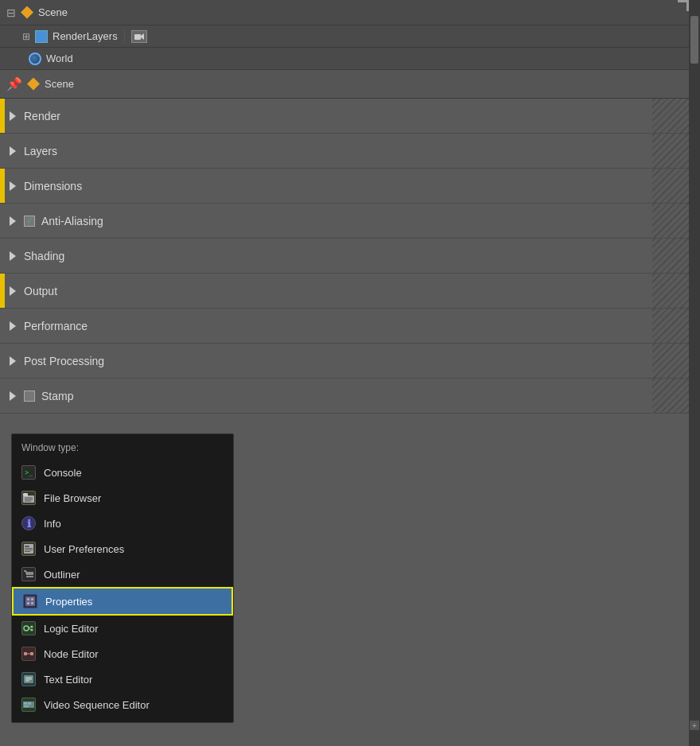  I want to click on prop-section-performance: Performance, so click(350, 326).